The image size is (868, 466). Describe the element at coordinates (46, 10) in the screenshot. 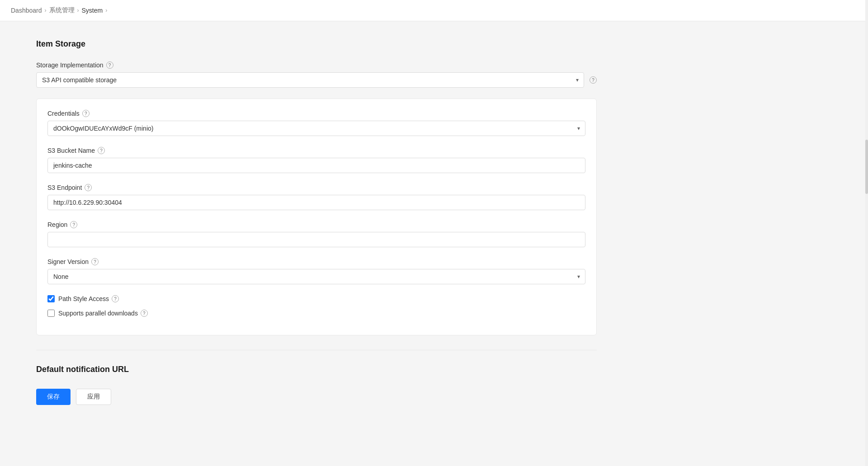

I see `breadcrumb-sep-1: ›` at that location.